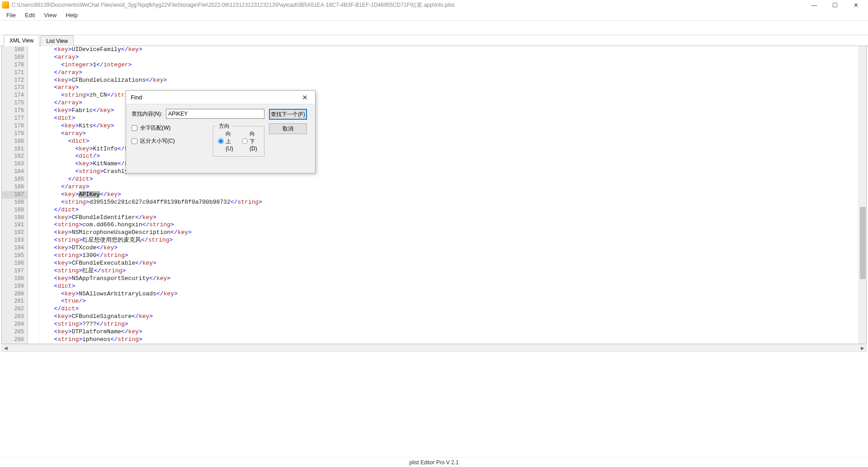  Describe the element at coordinates (856, 5) in the screenshot. I see `close-button: ✕` at that location.